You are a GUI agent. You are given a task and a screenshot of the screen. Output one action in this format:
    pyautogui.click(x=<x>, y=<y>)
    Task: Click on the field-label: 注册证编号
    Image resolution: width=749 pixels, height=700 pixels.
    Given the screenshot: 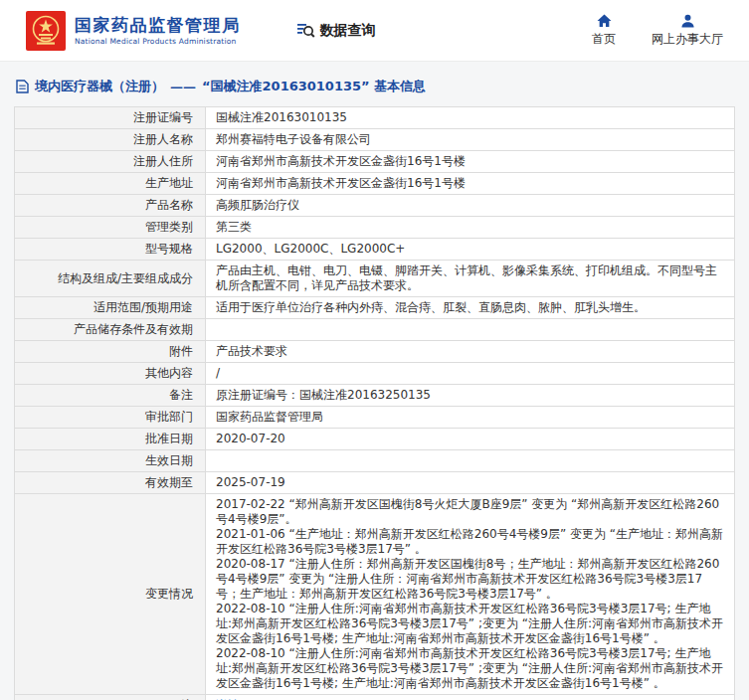 What is the action you would take?
    pyautogui.click(x=110, y=118)
    